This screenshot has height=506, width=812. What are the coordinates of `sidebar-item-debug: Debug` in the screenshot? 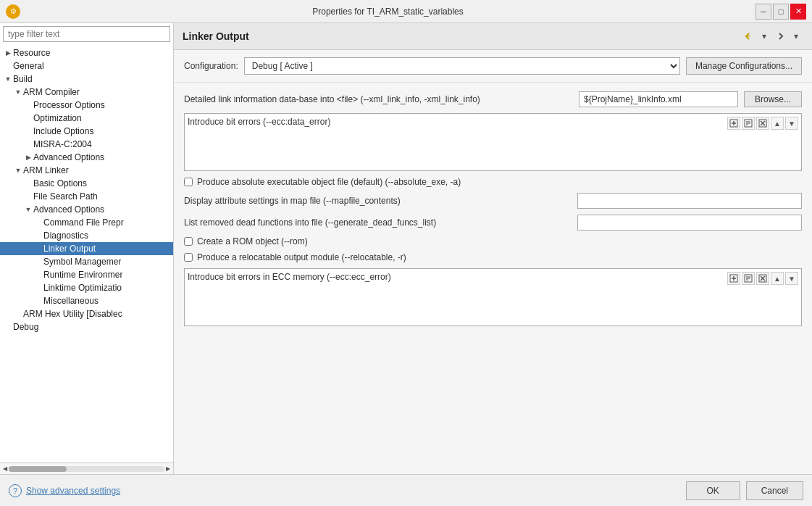 It's located at (87, 327).